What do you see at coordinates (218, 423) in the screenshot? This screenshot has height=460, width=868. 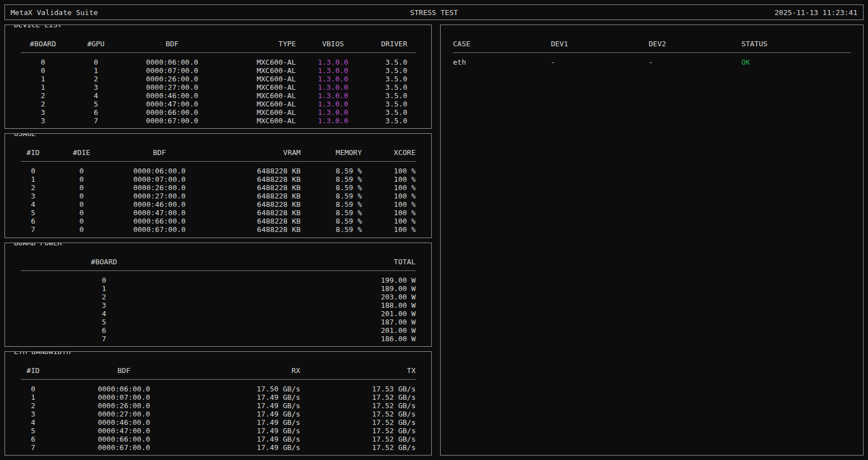 I see `table-row: 40000:46:00.017.49 GB/s17.52 GB/s` at bounding box center [218, 423].